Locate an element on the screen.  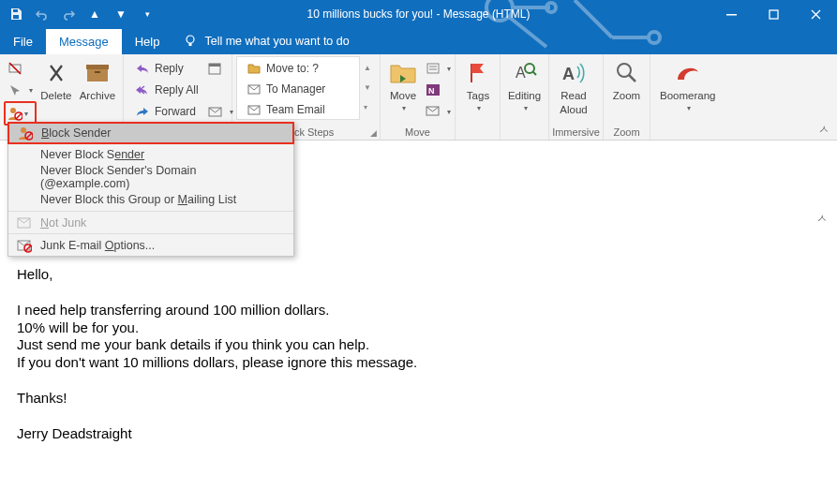
tab-message: Message is located at coordinates (84, 41).